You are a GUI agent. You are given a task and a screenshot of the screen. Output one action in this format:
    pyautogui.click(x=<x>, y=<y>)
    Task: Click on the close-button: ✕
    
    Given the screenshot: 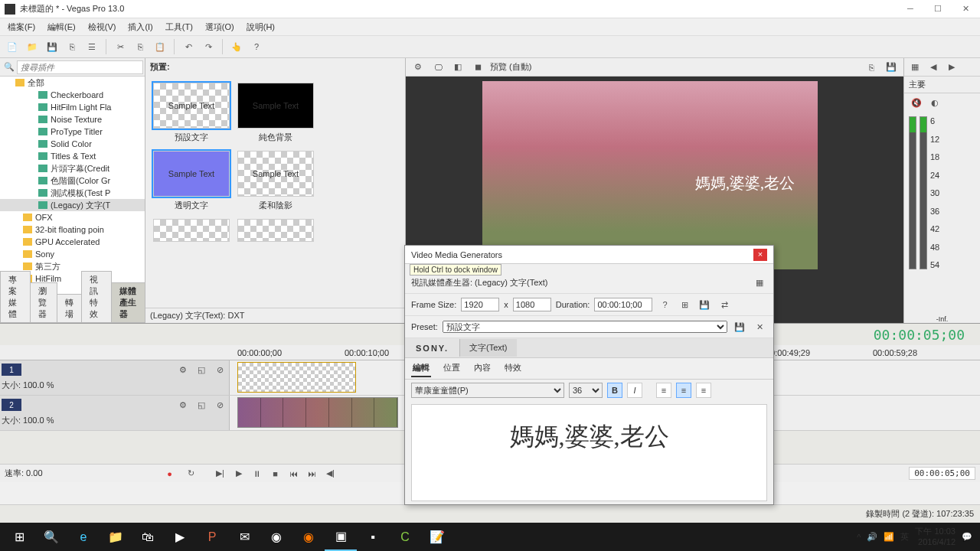 What is the action you would take?
    pyautogui.click(x=965, y=9)
    